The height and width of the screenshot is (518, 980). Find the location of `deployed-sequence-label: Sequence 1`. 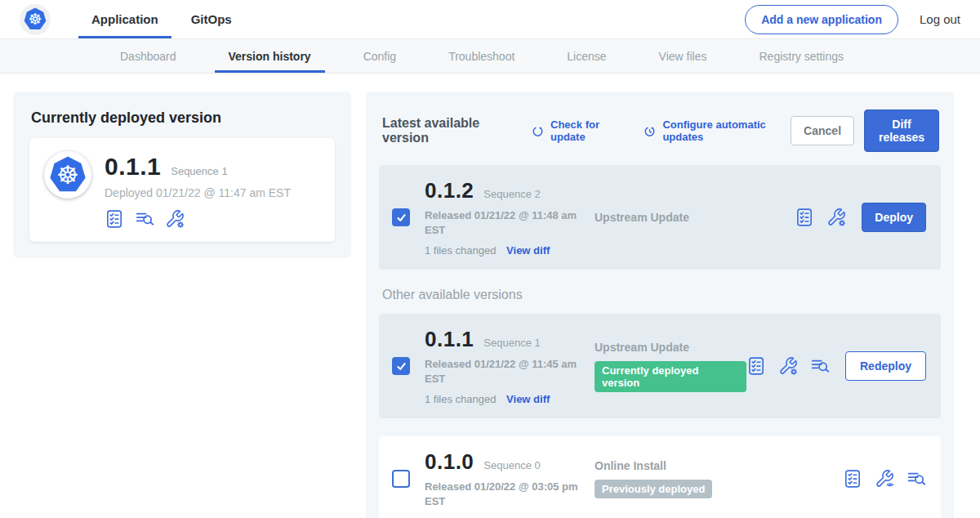

deployed-sequence-label: Sequence 1 is located at coordinates (199, 172).